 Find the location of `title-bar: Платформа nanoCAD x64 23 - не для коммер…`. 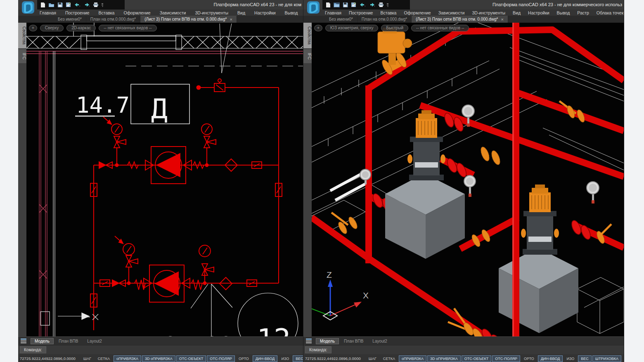

title-bar: Платформа nanoCAD x64 23 - не для коммер… is located at coordinates (464, 5).